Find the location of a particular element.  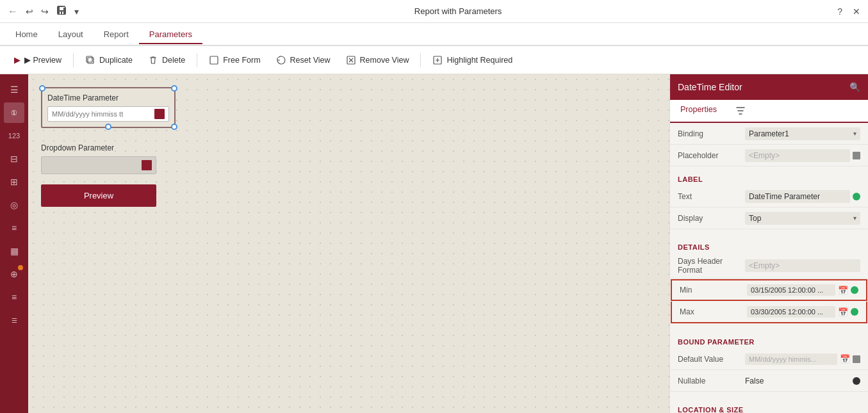

prop-min-value-row: 03/15/2005 12:00:00 ... 📅 is located at coordinates (803, 290).